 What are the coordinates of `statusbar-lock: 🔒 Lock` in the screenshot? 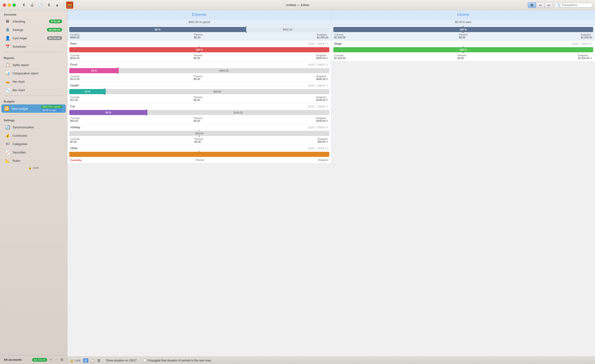 It's located at (75, 360).